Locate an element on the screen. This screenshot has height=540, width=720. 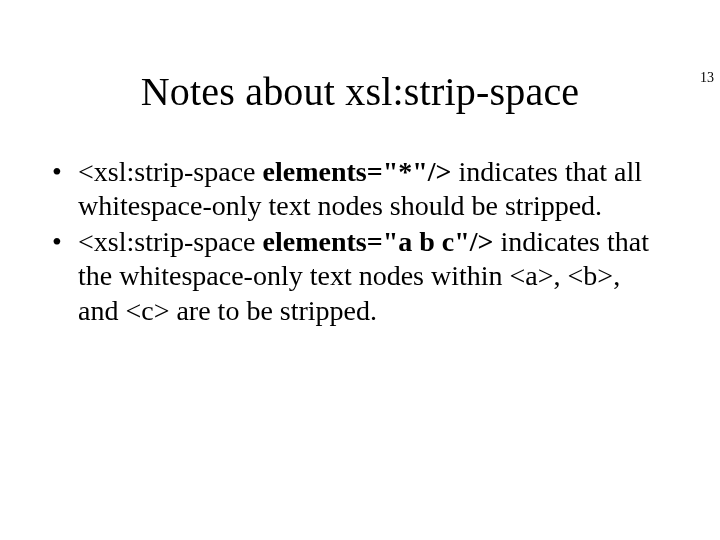
page-number: 13 is located at coordinates (707, 78).